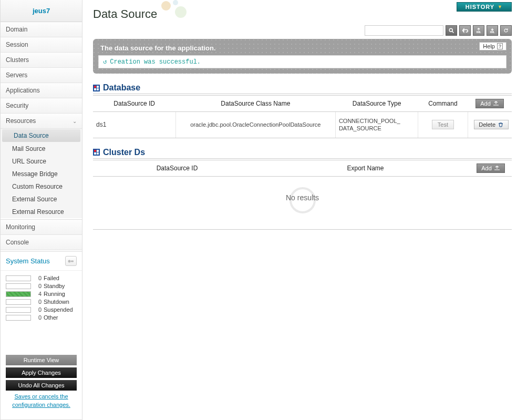 The width and height of the screenshot is (517, 420). Describe the element at coordinates (303, 13) in the screenshot. I see `page-title: Data Source` at that location.